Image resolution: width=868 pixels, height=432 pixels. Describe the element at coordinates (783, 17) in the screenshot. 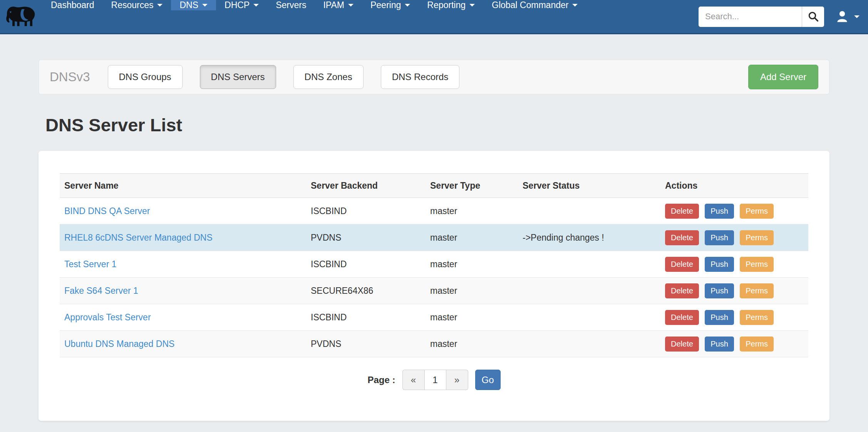

I see `navbar-right` at that location.